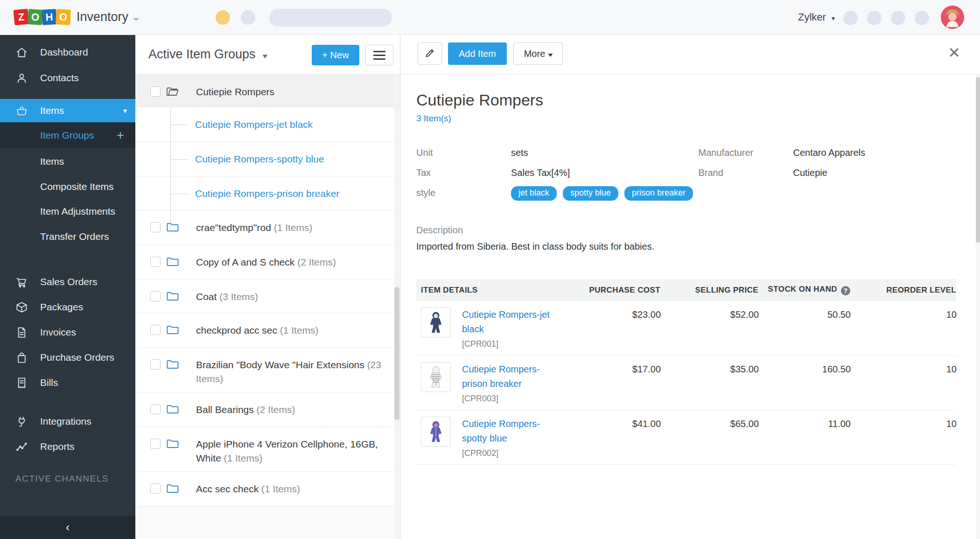  Describe the element at coordinates (551, 55) in the screenshot. I see `chevron-down-icon: ▾` at that location.